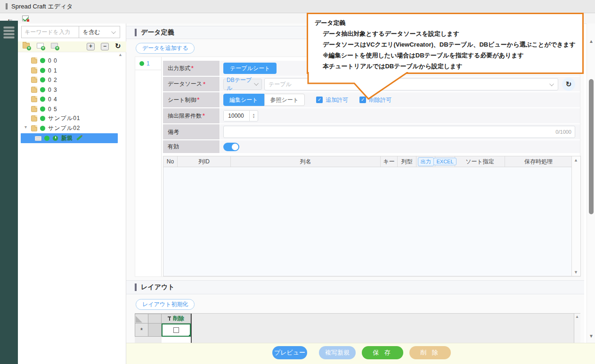  Describe the element at coordinates (136, 287) in the screenshot. I see `section-bar` at that location.